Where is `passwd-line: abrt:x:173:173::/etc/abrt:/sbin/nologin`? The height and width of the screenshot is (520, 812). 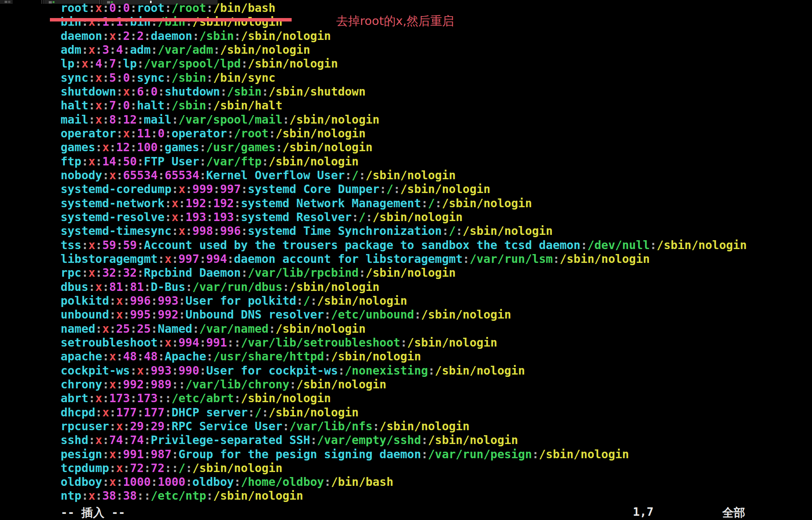
passwd-line: abrt:x:173:173::/etc/abrt:/sbin/nologin is located at coordinates (404, 398).